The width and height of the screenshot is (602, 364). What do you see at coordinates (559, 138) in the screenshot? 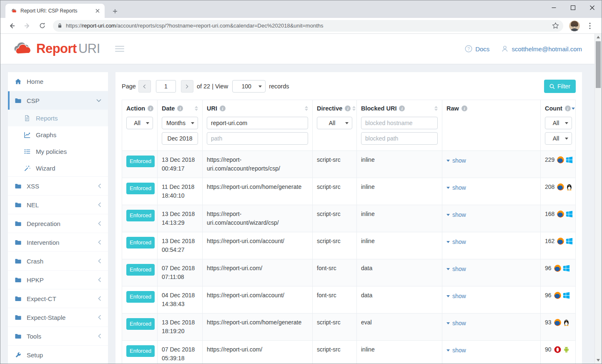
I see `count-filter-select-2: All` at bounding box center [559, 138].